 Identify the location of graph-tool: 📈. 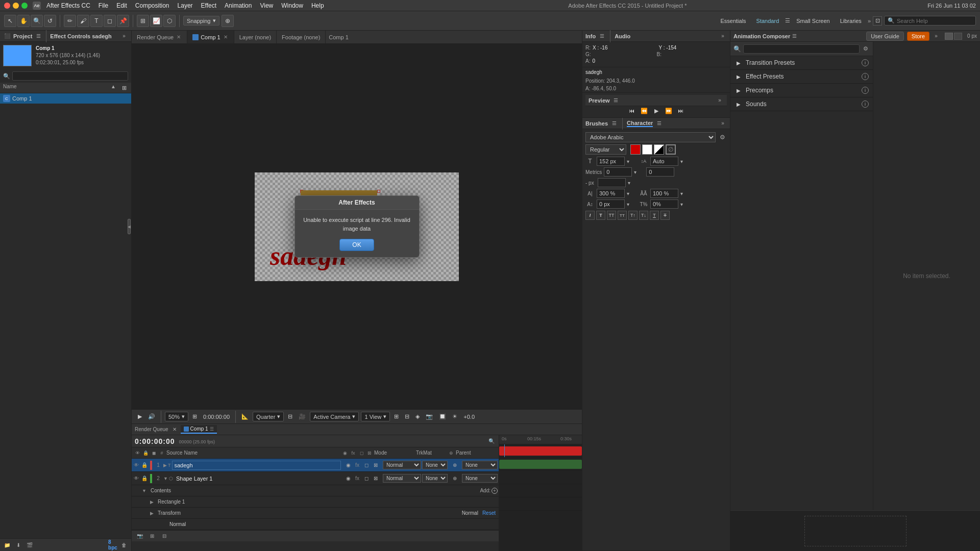
(156, 21).